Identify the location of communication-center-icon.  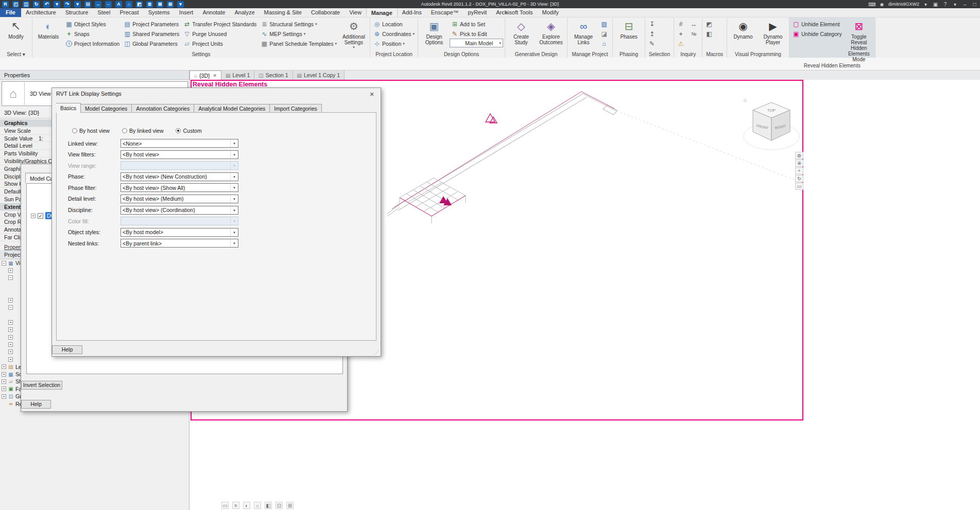
(872, 4).